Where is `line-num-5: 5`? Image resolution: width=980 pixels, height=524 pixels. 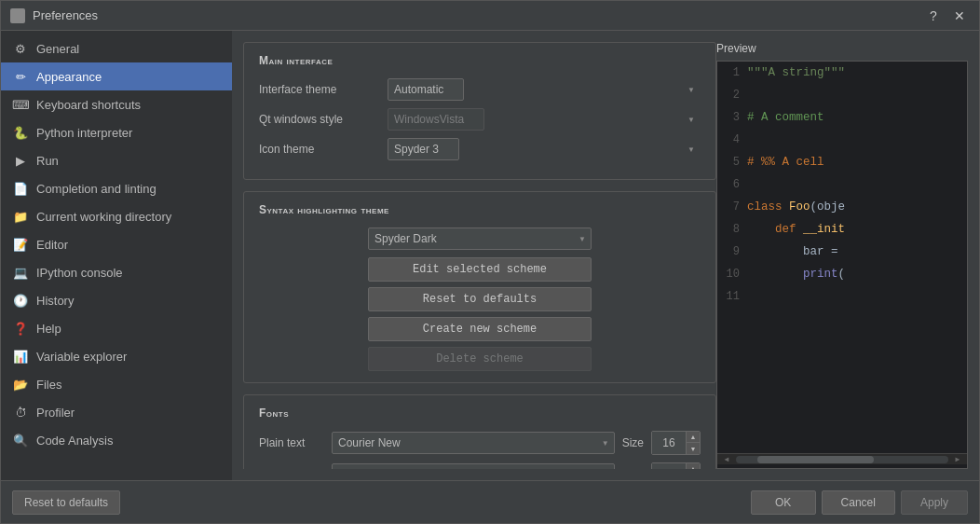
line-num-5: 5 is located at coordinates (732, 162).